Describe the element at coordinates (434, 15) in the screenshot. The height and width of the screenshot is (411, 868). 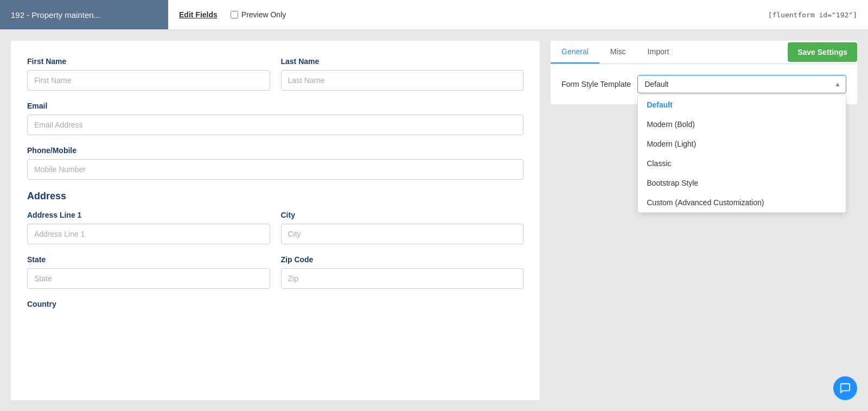
I see `topbar: 192 - Property mainten... Edit Fields Pr…` at that location.